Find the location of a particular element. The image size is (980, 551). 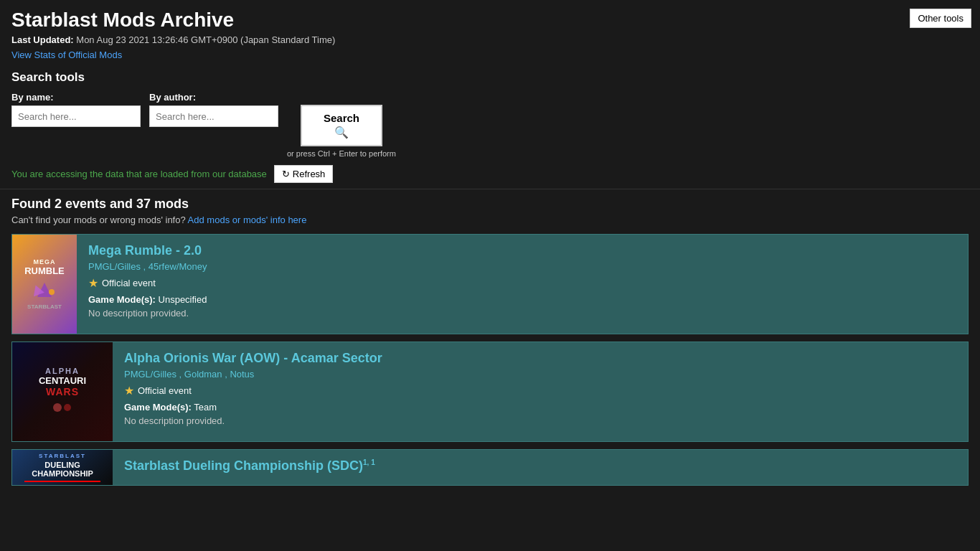

search-tools-title: Search tools is located at coordinates (490, 77).